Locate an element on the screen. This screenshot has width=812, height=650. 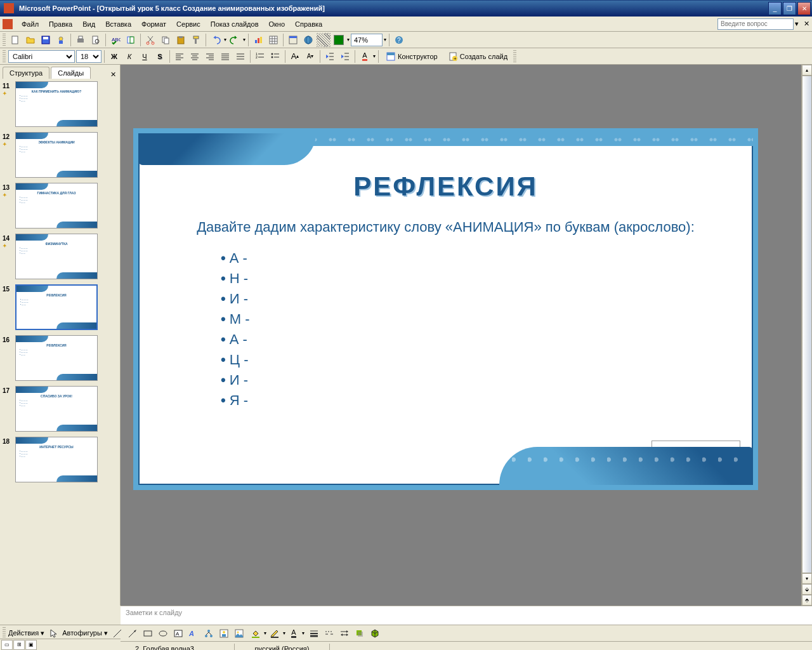
insert-chart-button is located at coordinates (258, 40).